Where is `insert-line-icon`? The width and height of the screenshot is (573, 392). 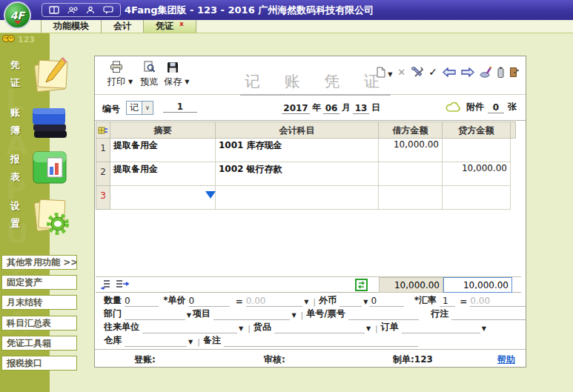
insert-line-icon is located at coordinates (106, 286).